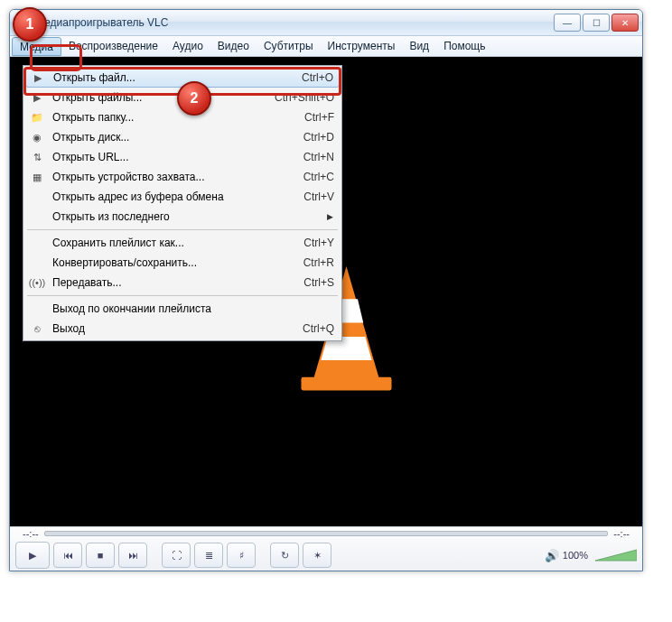 The image size is (672, 622). Describe the element at coordinates (37, 329) in the screenshot. I see `exit-icon: ⎋` at that location.